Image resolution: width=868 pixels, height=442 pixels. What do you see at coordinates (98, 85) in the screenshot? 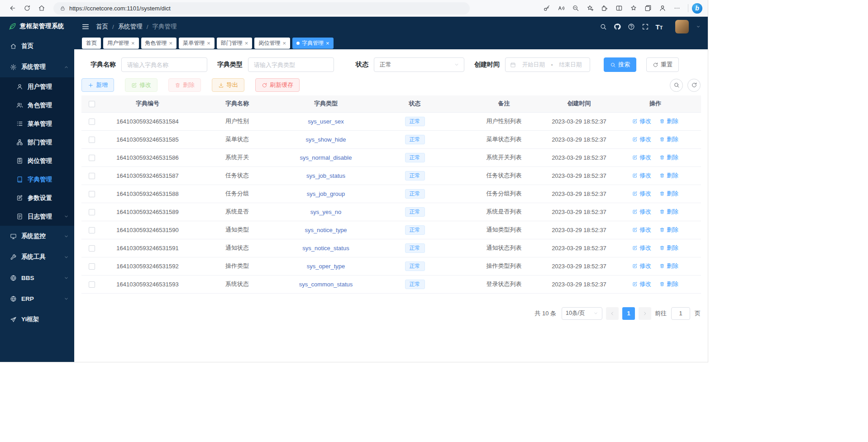
I see `add-button: 新增` at bounding box center [98, 85].